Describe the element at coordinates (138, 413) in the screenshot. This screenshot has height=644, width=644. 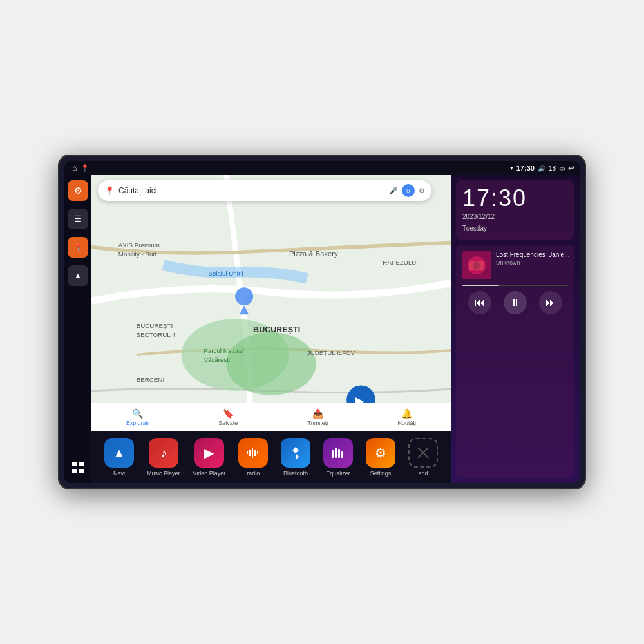
I see `explore-icon: 🔍` at that location.